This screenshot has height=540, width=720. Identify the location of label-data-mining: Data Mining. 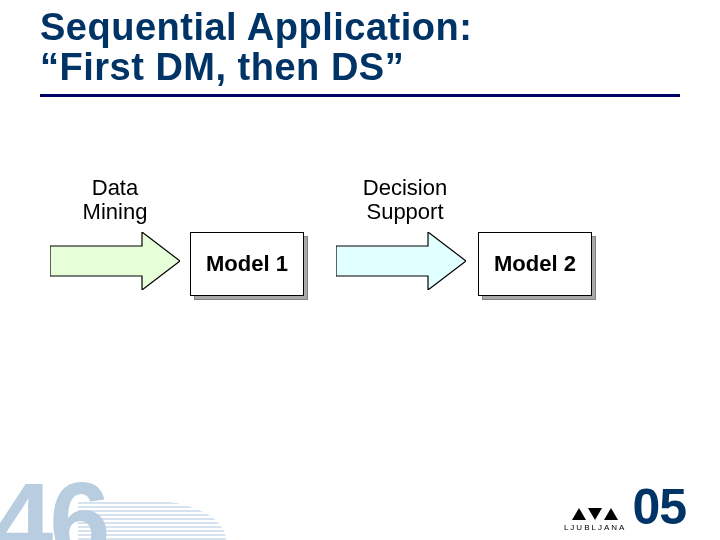
(115, 200).